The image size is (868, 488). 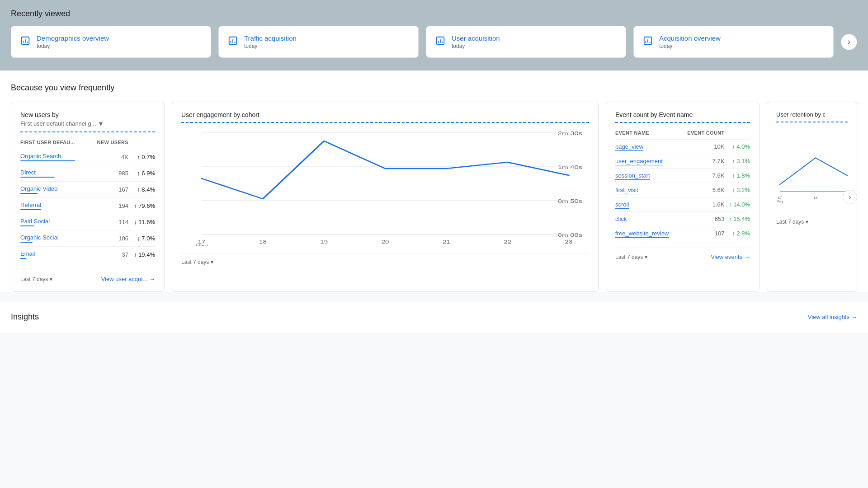 I want to click on channel-name: Organic Video, so click(x=39, y=189).